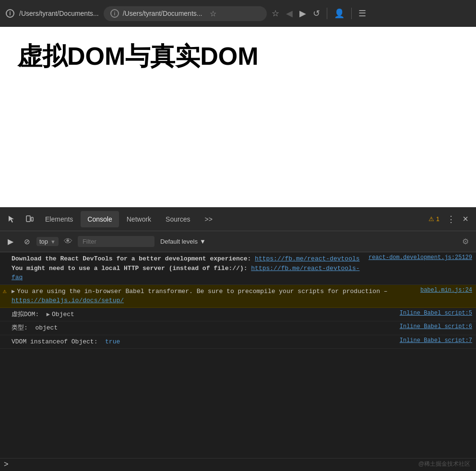  What do you see at coordinates (46, 328) in the screenshot?
I see `type-value: object` at bounding box center [46, 328].